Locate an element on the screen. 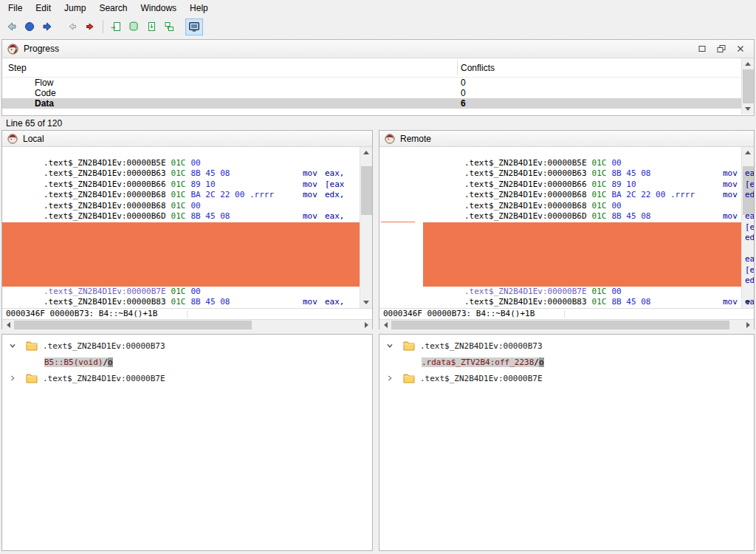 This screenshot has height=554, width=756. float-glyph is located at coordinates (721, 49).